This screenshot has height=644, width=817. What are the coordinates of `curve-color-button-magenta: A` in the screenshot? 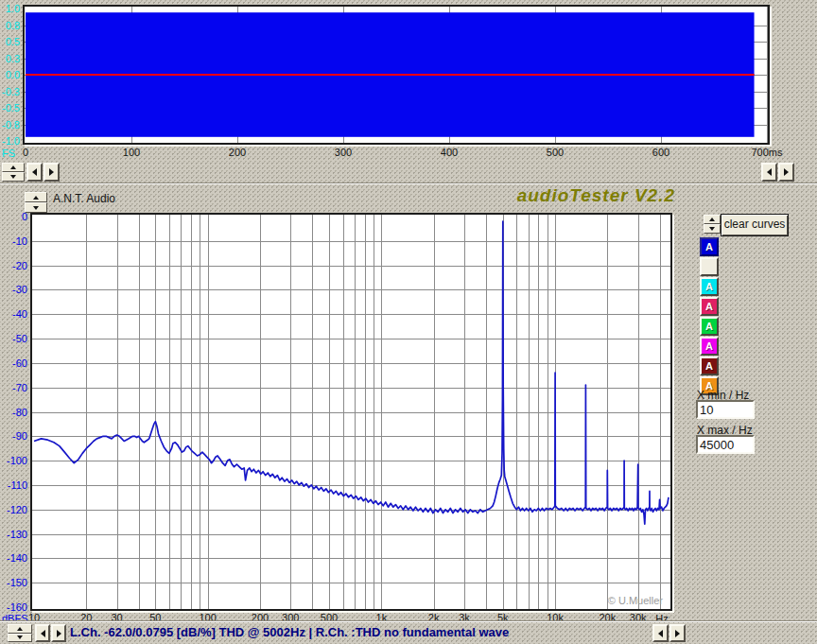 It's located at (709, 346).